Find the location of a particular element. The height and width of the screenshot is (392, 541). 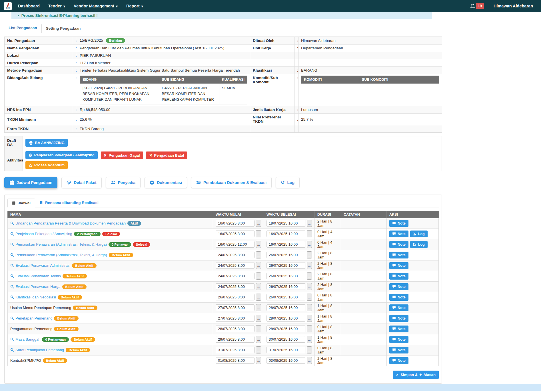

nav-vendor-management: Vendor Management is located at coordinates (96, 6).